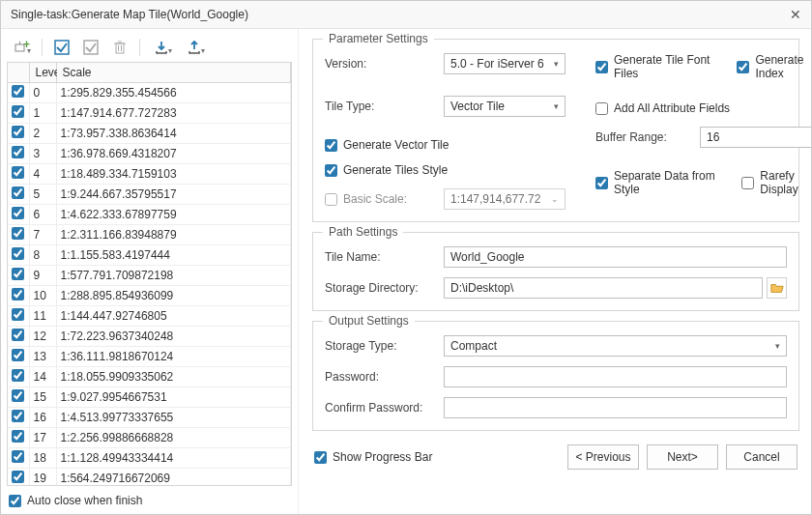 The image size is (812, 515). I want to click on table-row: 11:147.914.677.727283, so click(149, 114).